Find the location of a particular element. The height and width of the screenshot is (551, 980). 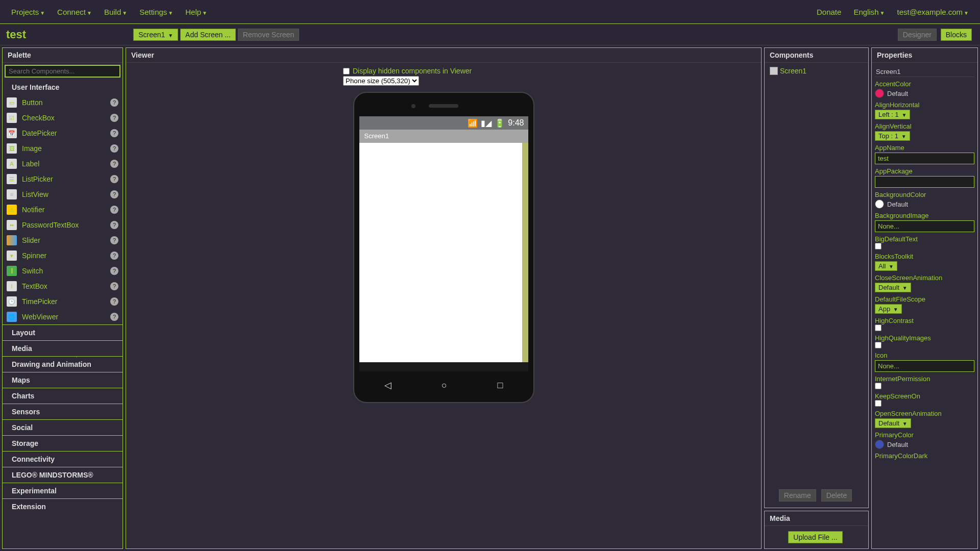

palette-category-maps: Maps is located at coordinates (62, 380).